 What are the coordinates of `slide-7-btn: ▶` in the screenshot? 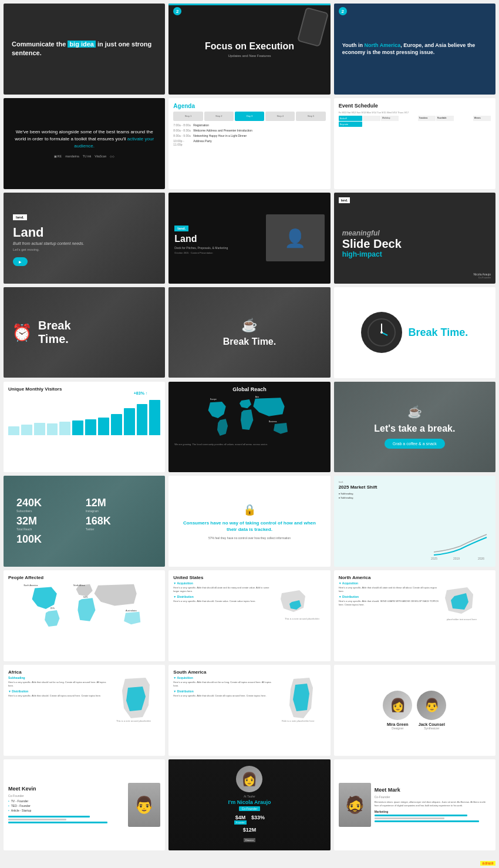 It's located at (20, 262).